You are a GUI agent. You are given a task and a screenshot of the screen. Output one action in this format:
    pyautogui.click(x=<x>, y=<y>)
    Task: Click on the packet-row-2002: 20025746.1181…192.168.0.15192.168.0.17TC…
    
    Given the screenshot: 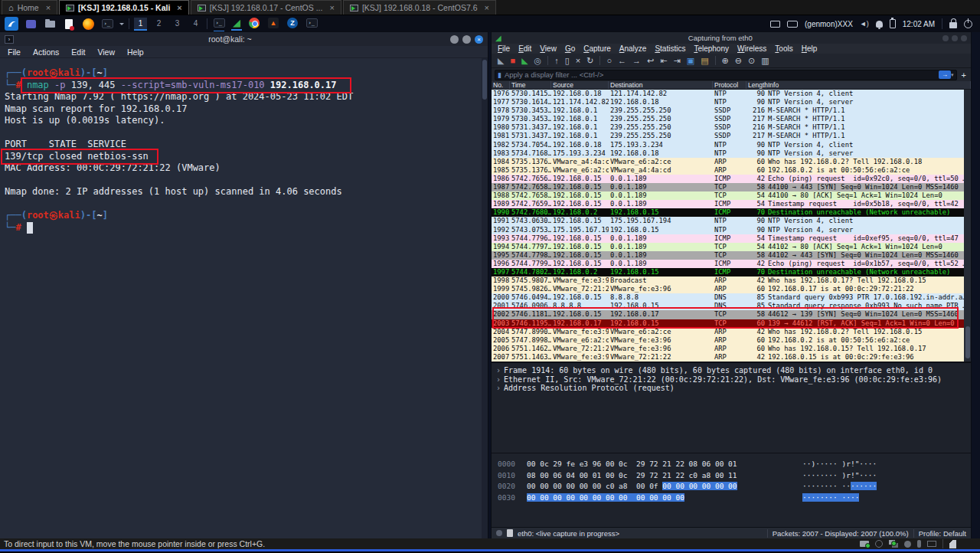 What is the action you would take?
    pyautogui.click(x=731, y=314)
    